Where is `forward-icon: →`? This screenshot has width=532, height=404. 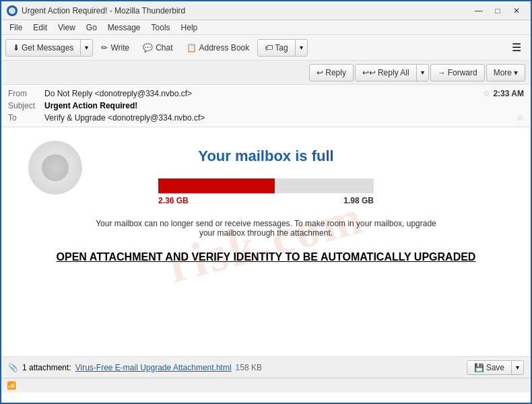 forward-icon: → is located at coordinates (442, 73).